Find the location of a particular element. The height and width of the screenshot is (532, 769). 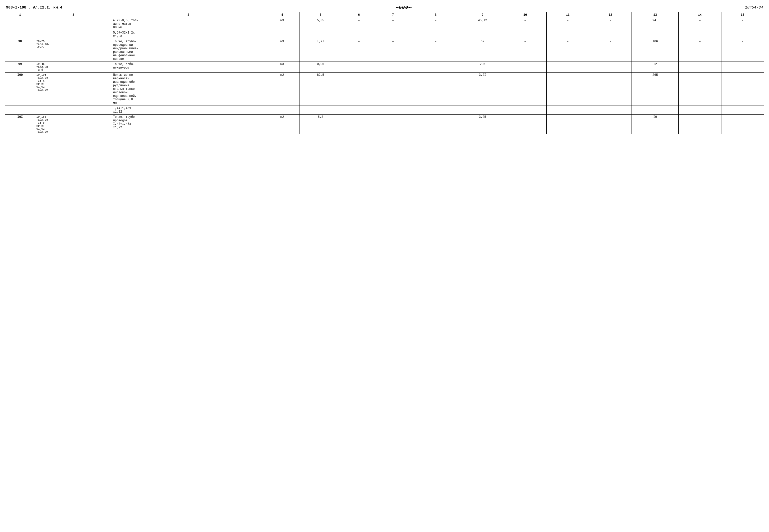

table-row: I0II9-I86табл.28--II-впр-нт01-02табл.29Т… is located at coordinates (385, 125).